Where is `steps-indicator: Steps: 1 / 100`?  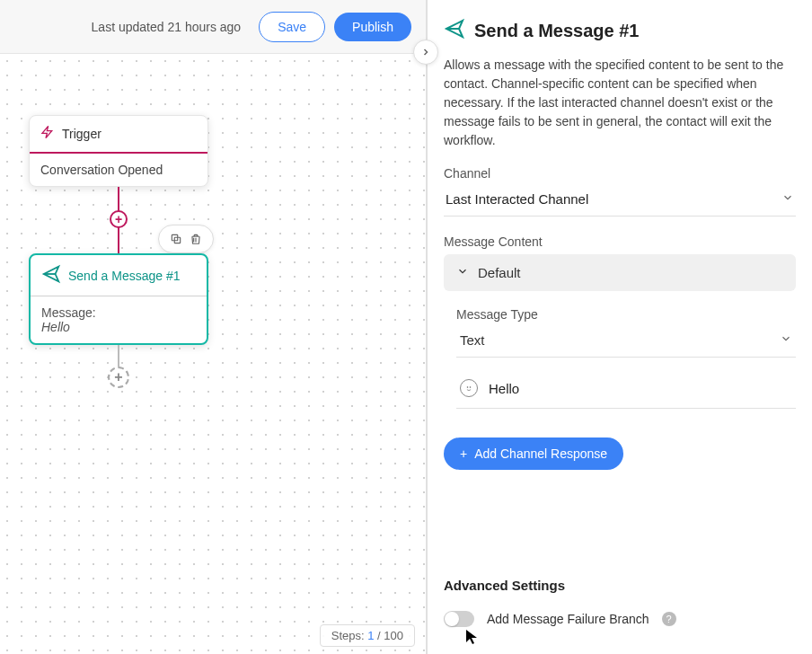 steps-indicator: Steps: 1 / 100 is located at coordinates (367, 636).